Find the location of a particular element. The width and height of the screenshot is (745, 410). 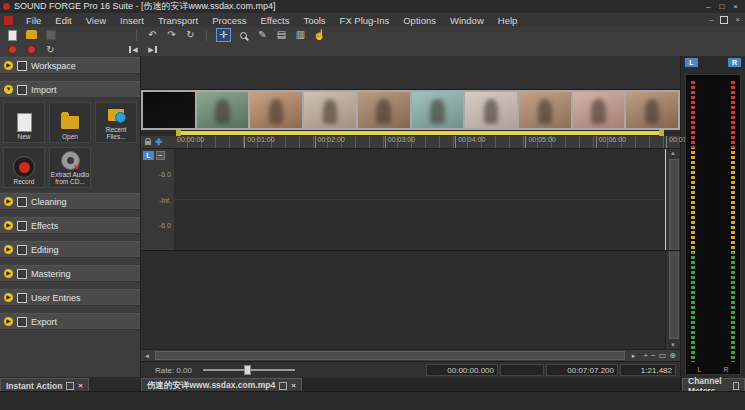

instant-action-tab: Instant Action × is located at coordinates (44, 385).